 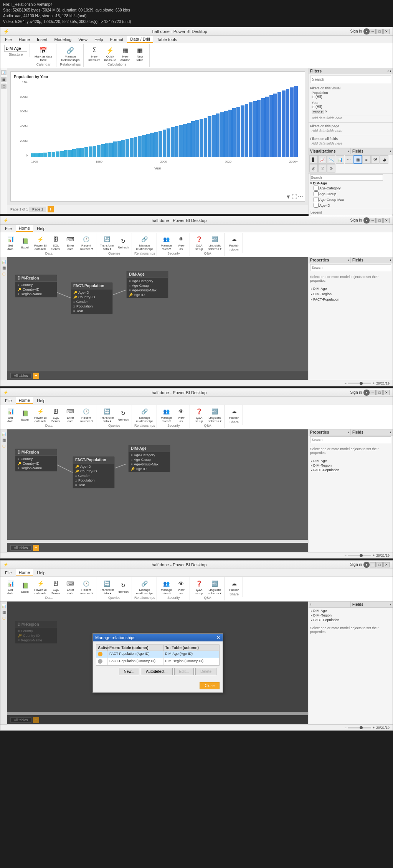 I want to click on add-table-btn-2: +, so click(x=36, y=376).